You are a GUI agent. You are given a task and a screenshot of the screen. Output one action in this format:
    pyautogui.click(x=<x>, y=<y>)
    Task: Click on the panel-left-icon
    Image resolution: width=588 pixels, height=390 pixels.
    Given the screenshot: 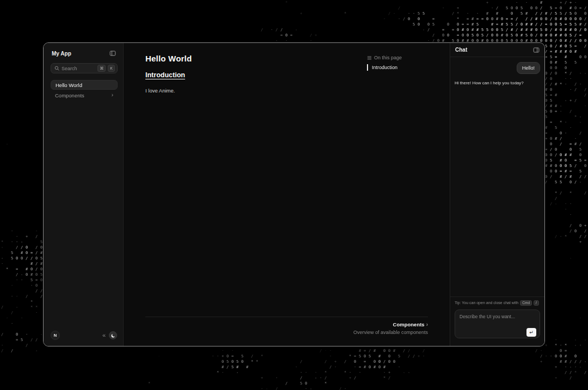 What is the action you would take?
    pyautogui.click(x=113, y=53)
    